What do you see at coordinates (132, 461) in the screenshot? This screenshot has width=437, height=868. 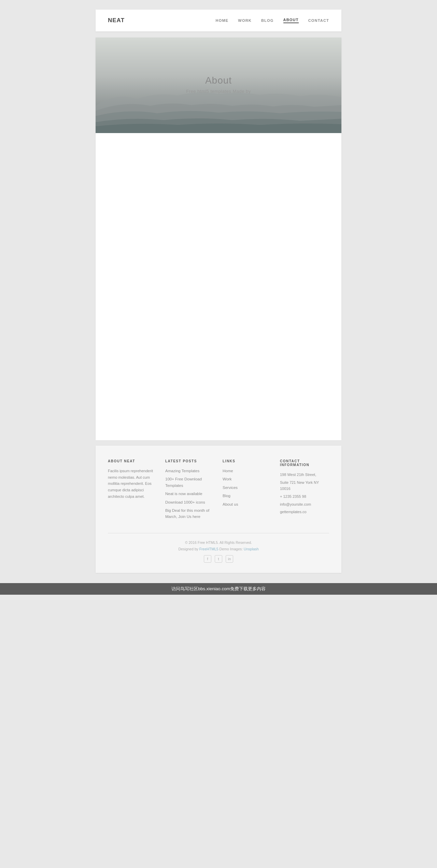 I see `footer-about-heading: ABOUT NEAT` at bounding box center [132, 461].